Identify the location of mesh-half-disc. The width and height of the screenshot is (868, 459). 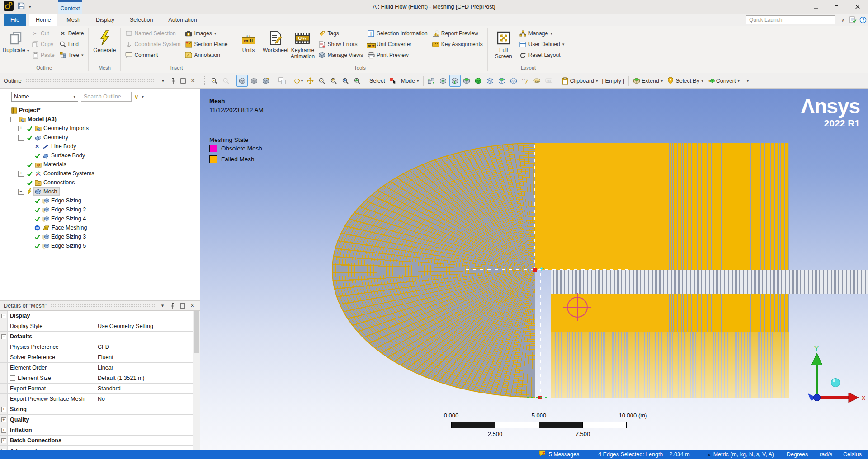
(434, 270).